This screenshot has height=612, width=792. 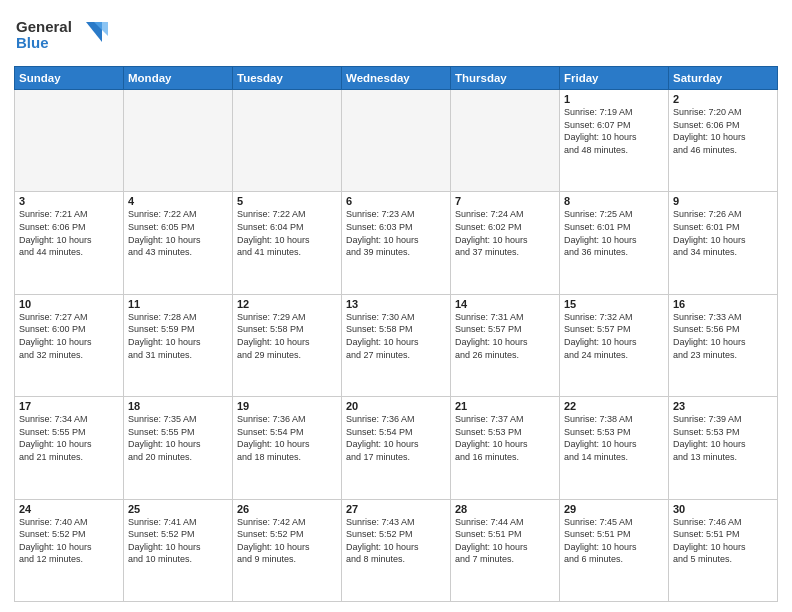 I want to click on day-number: 14, so click(x=505, y=304).